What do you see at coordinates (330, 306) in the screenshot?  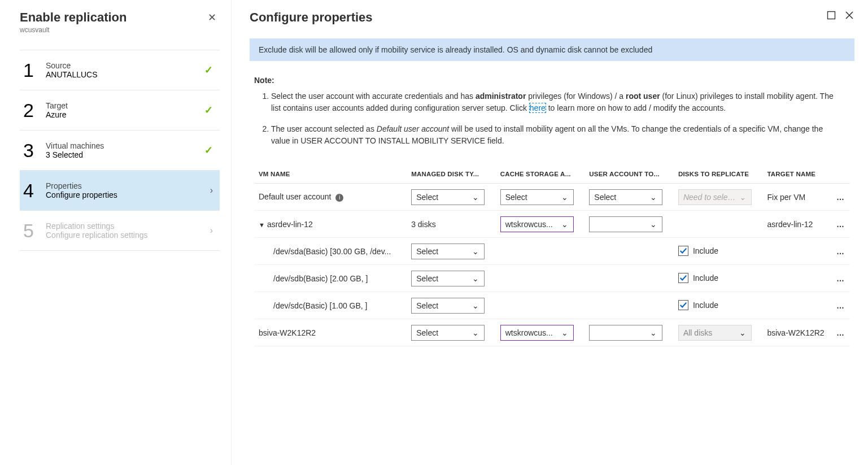 I see `disk-name: /dev/sdc(Basic) [1.00 GB, ]` at bounding box center [330, 306].